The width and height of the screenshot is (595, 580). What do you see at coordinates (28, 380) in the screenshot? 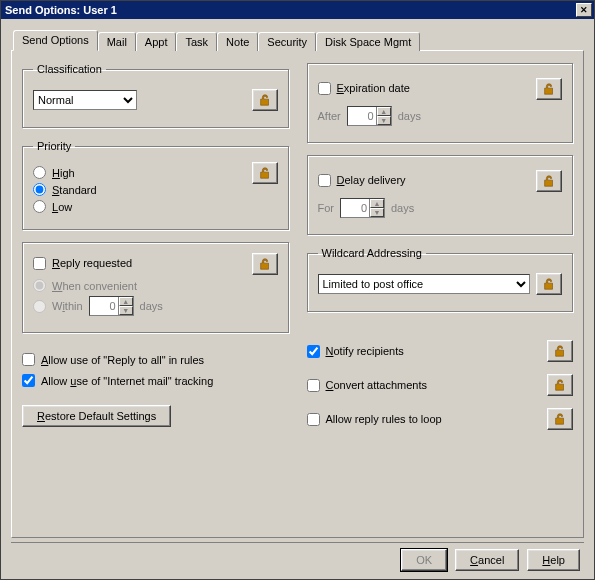
I see `allow-internet-tracking-checkbox` at bounding box center [28, 380].